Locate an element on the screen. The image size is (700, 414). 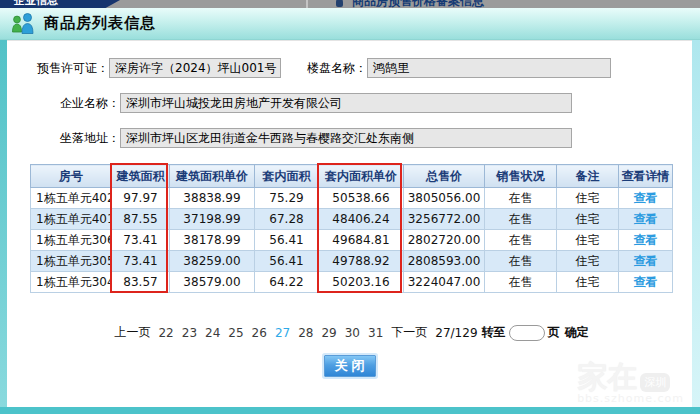
page-number: 23 is located at coordinates (190, 333).